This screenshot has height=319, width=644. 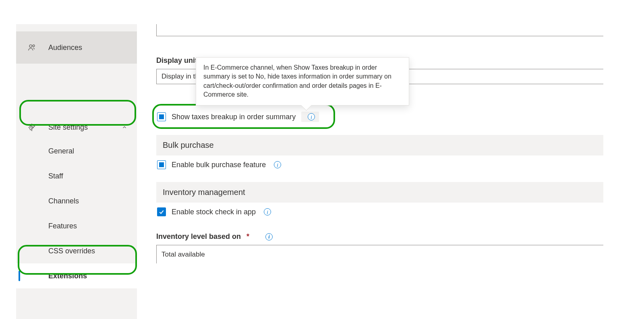 I want to click on enable-stock-label: Enable stock check in app, so click(x=213, y=212).